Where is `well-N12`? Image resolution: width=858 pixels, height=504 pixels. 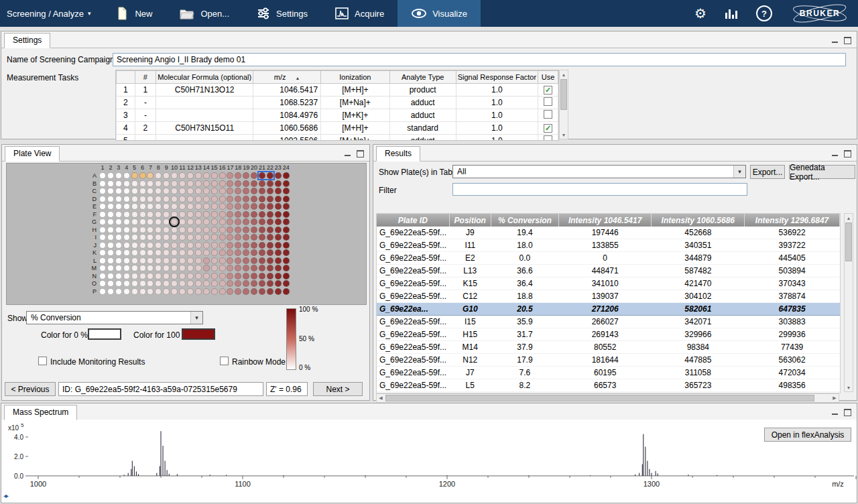 well-N12 is located at coordinates (190, 276).